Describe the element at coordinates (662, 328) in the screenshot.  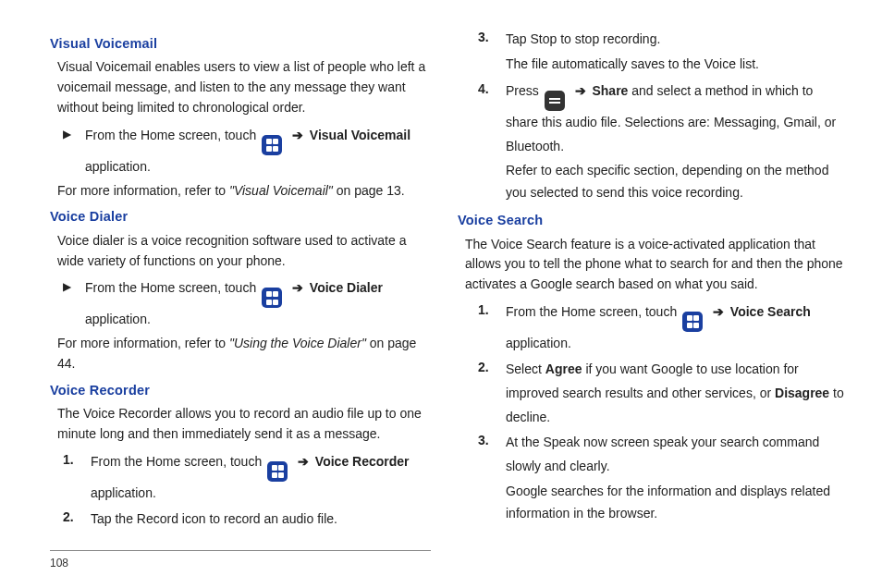
I see `step-1-voice-search: 1. From the Home screen, touch ➔ Voice S…` at that location.